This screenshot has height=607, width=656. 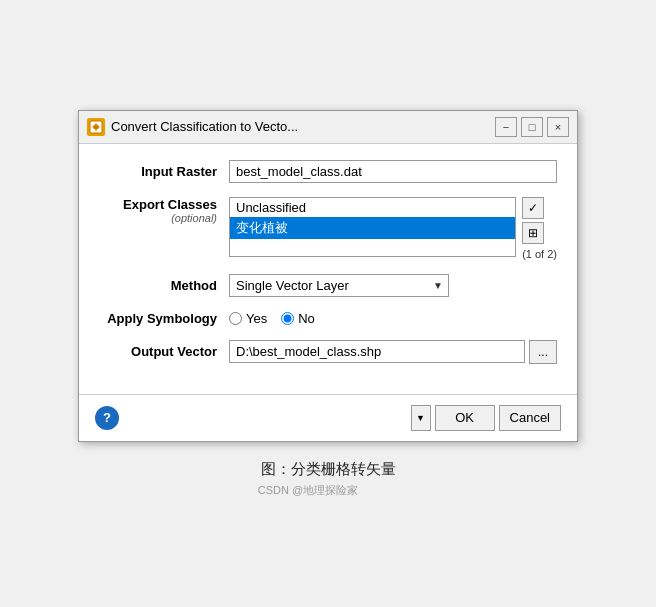 What do you see at coordinates (164, 286) in the screenshot?
I see `method-label: Method` at bounding box center [164, 286].